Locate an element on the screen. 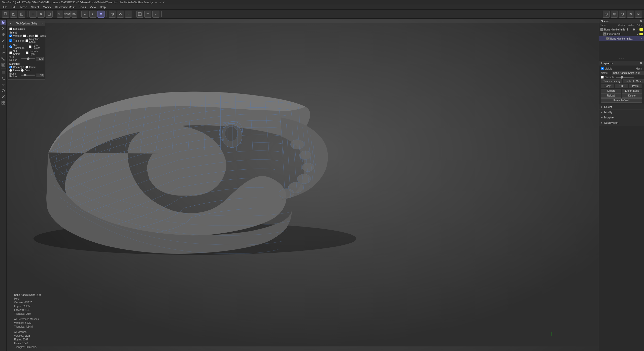 The height and width of the screenshot is (351, 644). cut-btn: Cut is located at coordinates (621, 86).